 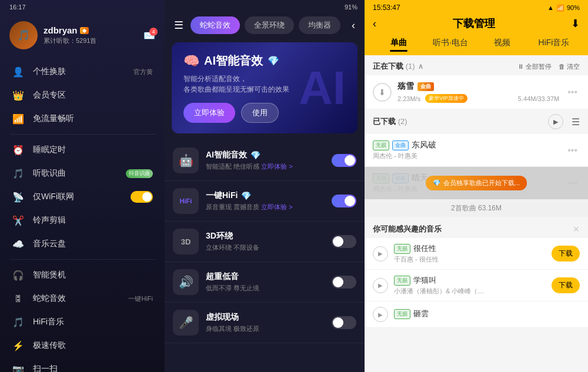 I want to click on shazam-icon: 🎵, so click(x=18, y=173).